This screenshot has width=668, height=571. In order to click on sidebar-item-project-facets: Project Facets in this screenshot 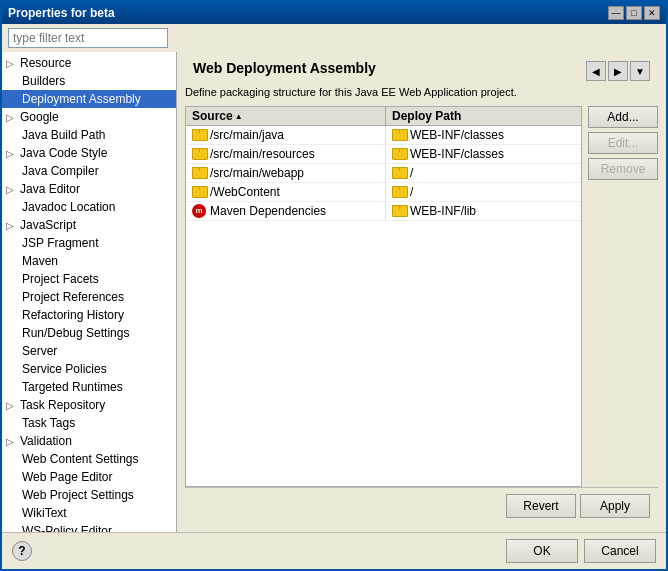, I will do `click(89, 279)`.